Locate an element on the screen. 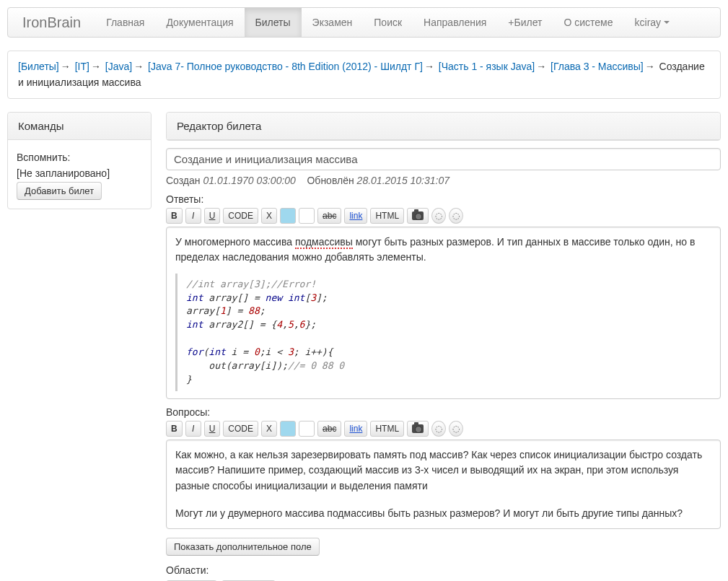  answers-toolbar: B I U CODE X abc link HTML ◌ ◌ is located at coordinates (443, 216).